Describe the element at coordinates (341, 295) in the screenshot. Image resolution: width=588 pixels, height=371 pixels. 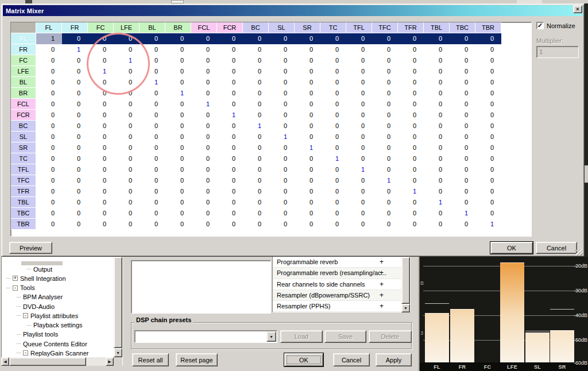
I see `dsp-list-item: Resampler (dBpoweramp/SSRC)+` at that location.